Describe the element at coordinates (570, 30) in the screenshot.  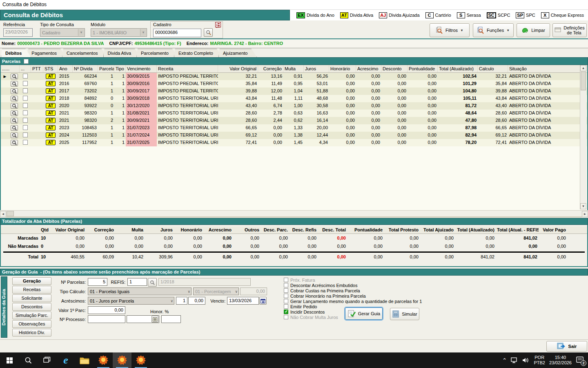
I see `definicoes-tela-button: Definições de Tela` at that location.